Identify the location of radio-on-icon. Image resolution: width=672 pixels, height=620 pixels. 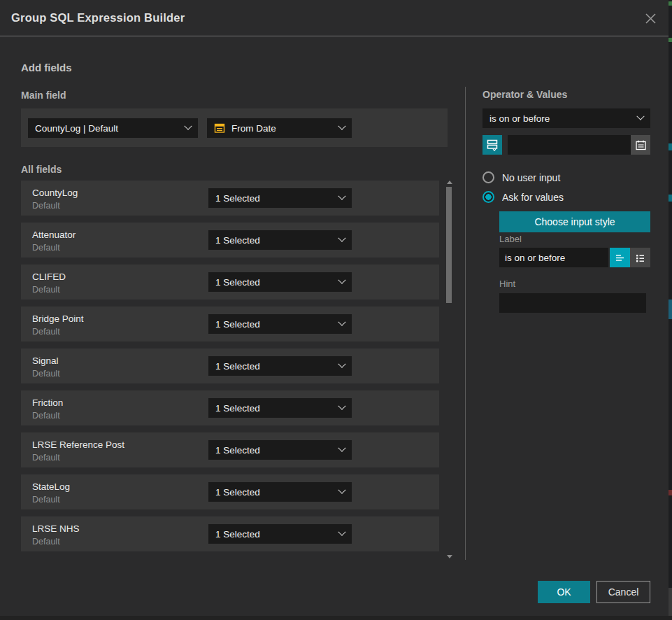
(488, 197).